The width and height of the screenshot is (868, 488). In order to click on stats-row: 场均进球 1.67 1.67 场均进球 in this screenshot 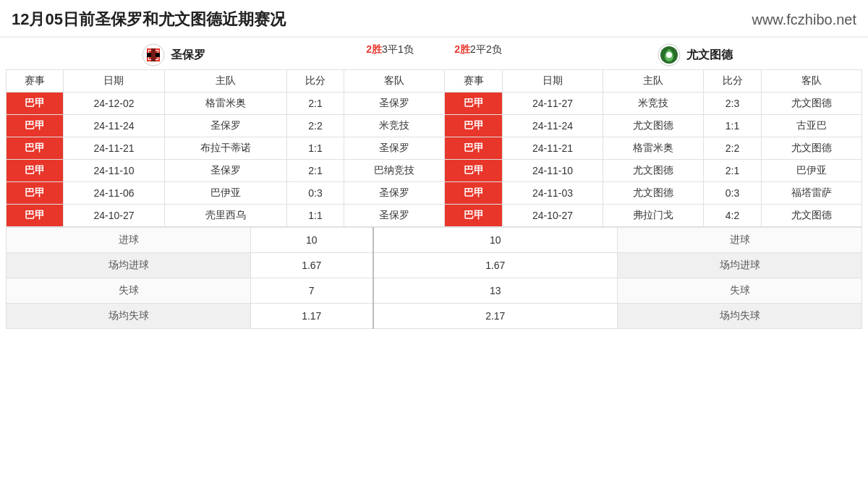, I will do `click(434, 266)`.